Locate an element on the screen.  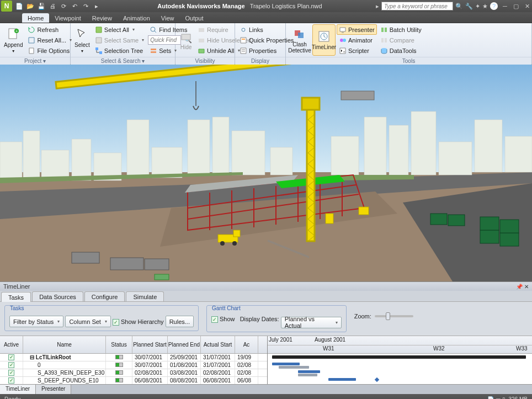
close-button: ✕ is located at coordinates (527, 6).